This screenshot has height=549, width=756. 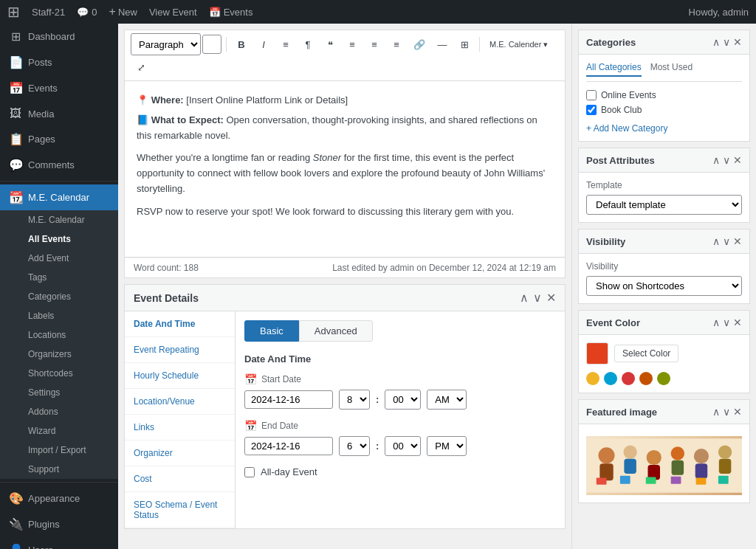 I want to click on ordered-list-button: ¶, so click(x=308, y=44).